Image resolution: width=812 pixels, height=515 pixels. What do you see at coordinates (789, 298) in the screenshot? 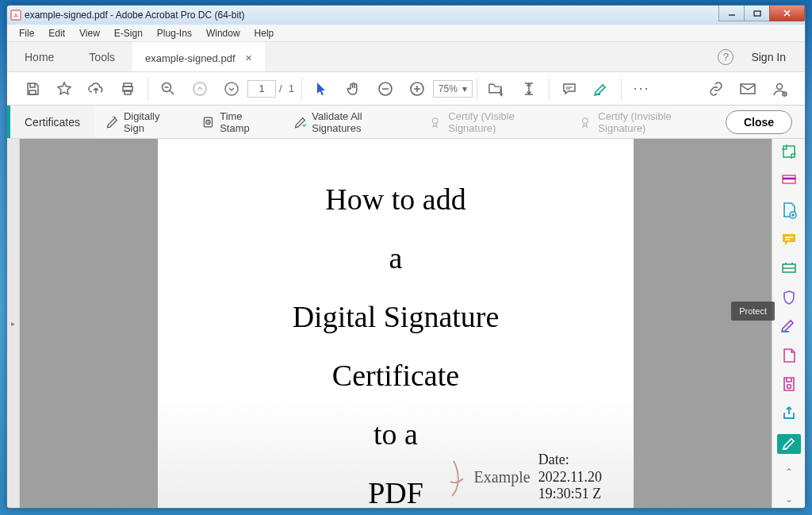
I see `protect-tool-icon` at bounding box center [789, 298].